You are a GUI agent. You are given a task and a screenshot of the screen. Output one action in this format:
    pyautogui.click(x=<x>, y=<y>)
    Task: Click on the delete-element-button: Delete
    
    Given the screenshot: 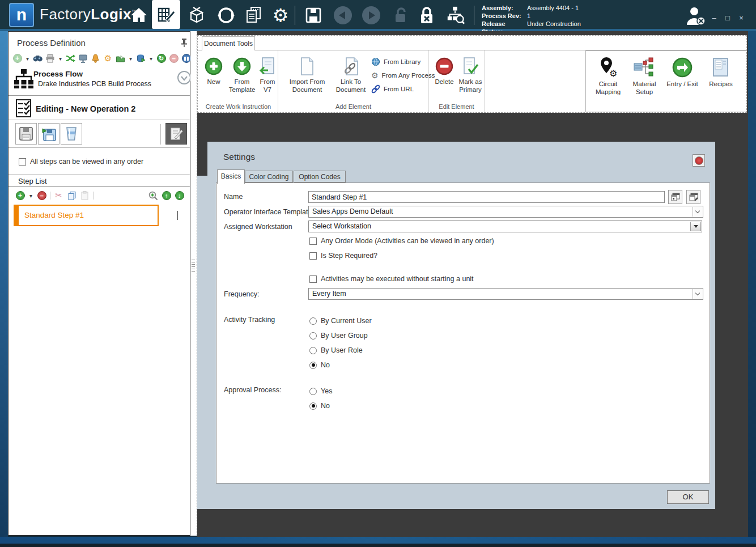 What is the action you would take?
    pyautogui.click(x=444, y=71)
    